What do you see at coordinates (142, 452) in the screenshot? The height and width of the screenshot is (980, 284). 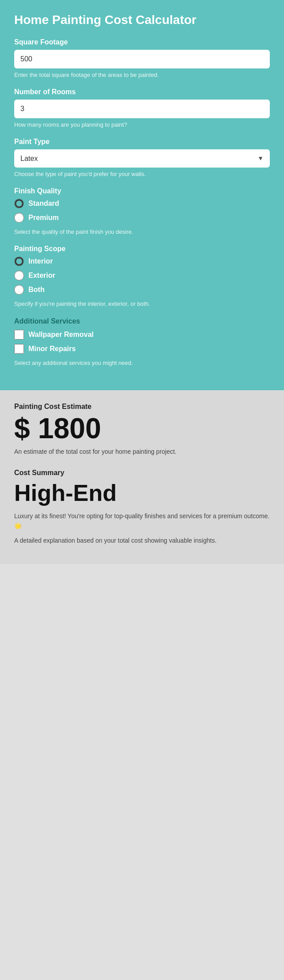 I see `estimate-hint: An estimate of the total cost for your h…` at bounding box center [142, 452].